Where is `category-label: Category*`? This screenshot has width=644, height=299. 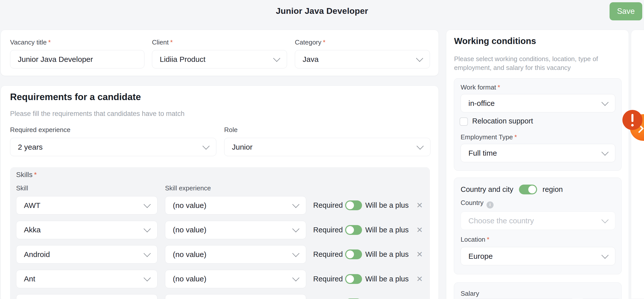 category-label: Category* is located at coordinates (310, 42).